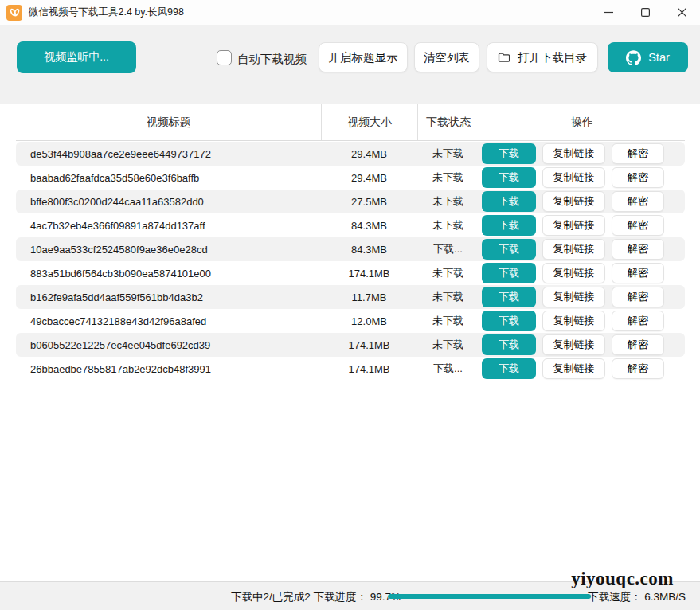 The width and height of the screenshot is (700, 610). I want to click on auto-download-label: 自动下载视频, so click(272, 59).